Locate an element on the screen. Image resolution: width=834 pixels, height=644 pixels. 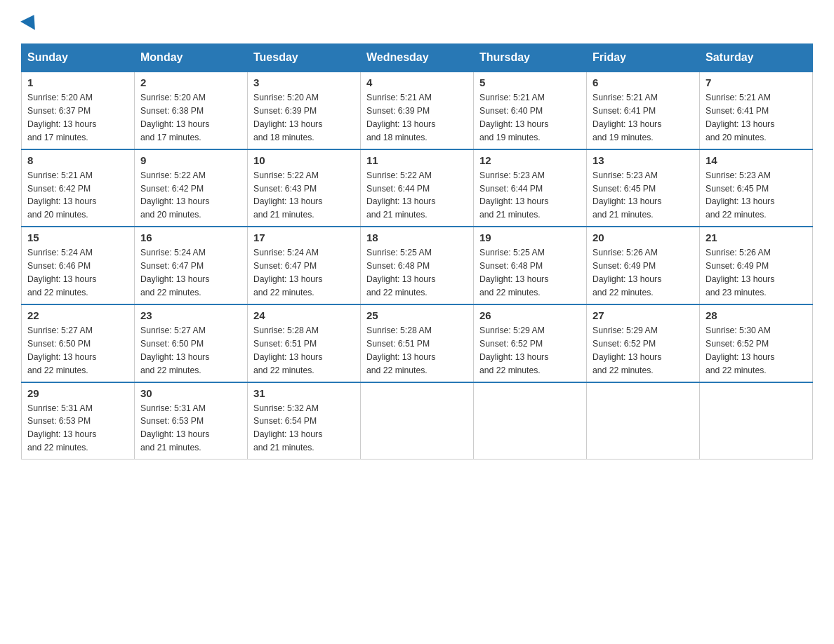
logo-triangle-icon is located at coordinates (31, 20).